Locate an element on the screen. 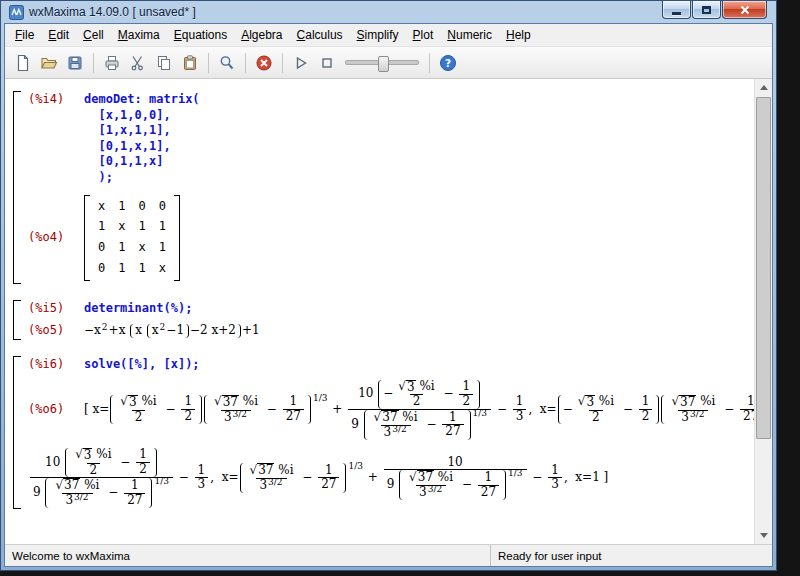 The height and width of the screenshot is (576, 800). cut-icon is located at coordinates (138, 63).